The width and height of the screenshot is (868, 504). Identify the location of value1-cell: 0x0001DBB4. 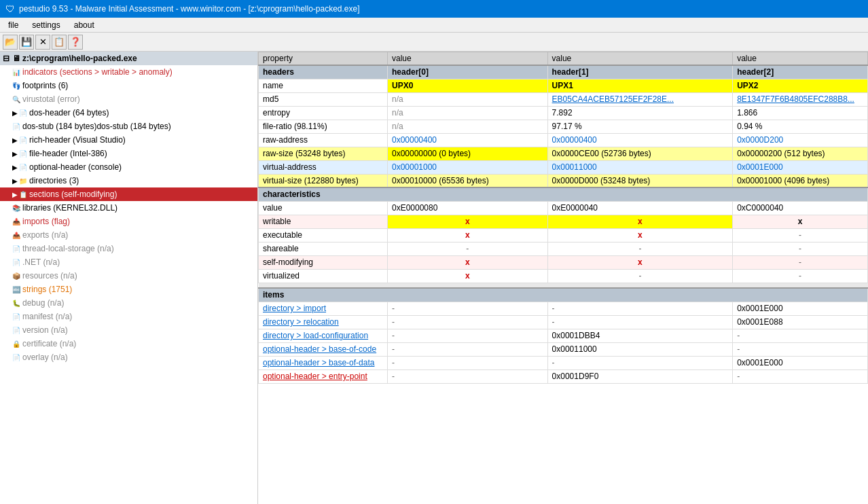
(640, 336).